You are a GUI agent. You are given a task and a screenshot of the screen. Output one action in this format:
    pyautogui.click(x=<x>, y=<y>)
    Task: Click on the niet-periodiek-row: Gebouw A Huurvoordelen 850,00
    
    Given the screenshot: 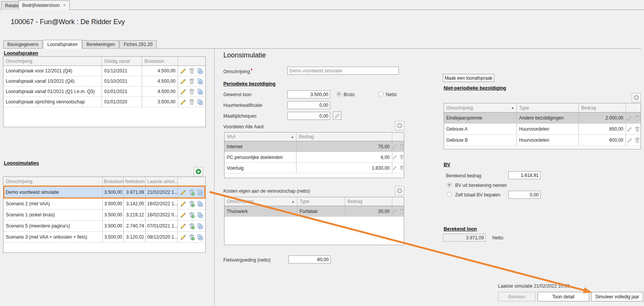 What is the action you would take?
    pyautogui.click(x=542, y=129)
    